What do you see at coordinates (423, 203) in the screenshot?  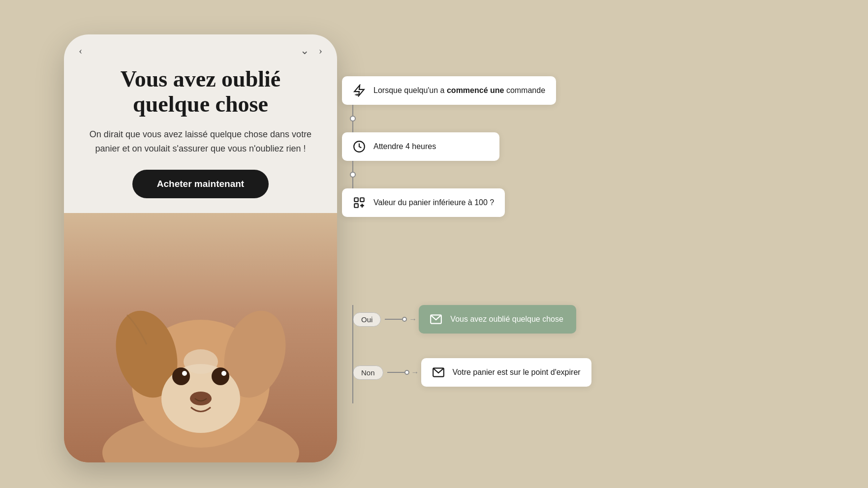 I see `condition-node: Valeur du panier inférieure à 100 ?` at bounding box center [423, 203].